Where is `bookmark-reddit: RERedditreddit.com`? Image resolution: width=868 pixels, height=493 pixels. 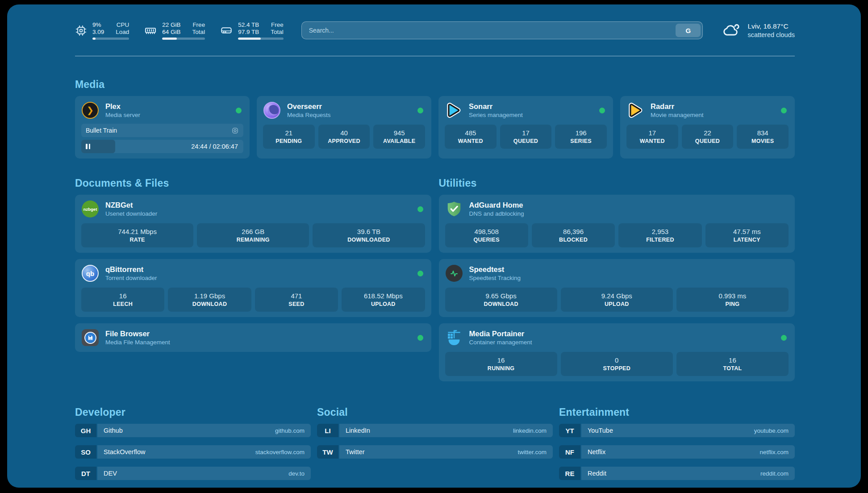 bookmark-reddit: RERedditreddit.com is located at coordinates (677, 473).